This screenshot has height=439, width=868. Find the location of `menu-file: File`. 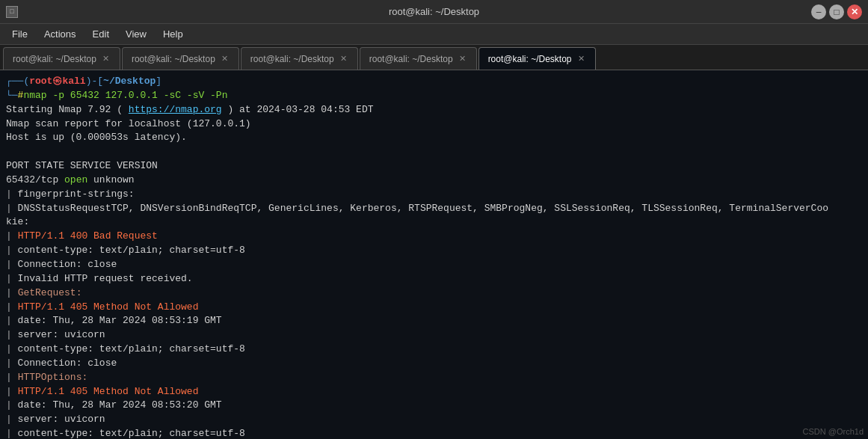

menu-file: File is located at coordinates (19, 34).